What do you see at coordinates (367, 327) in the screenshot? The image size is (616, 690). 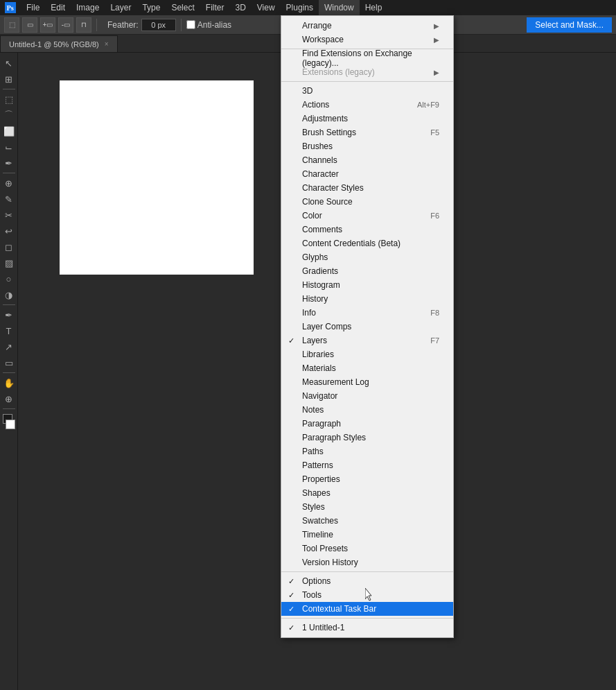 I see `menu-item-layer-comps: Layer Comps` at bounding box center [367, 327].